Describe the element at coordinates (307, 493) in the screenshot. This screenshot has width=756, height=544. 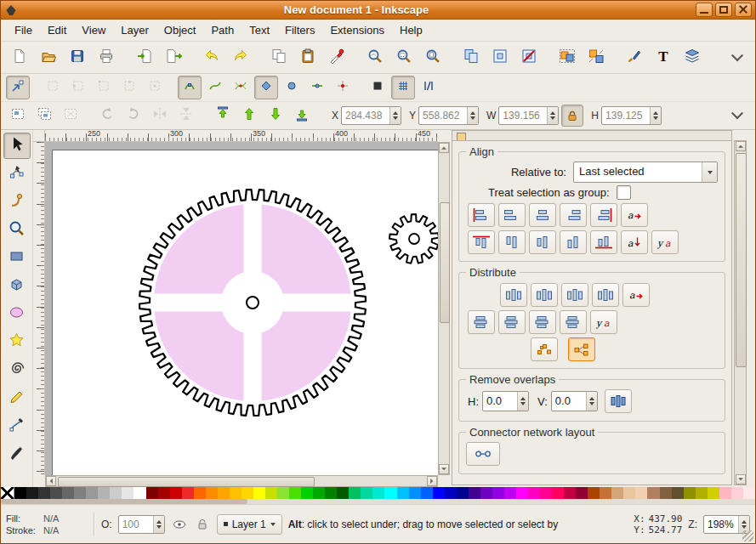
I see `palette-swatch-00d000` at that location.